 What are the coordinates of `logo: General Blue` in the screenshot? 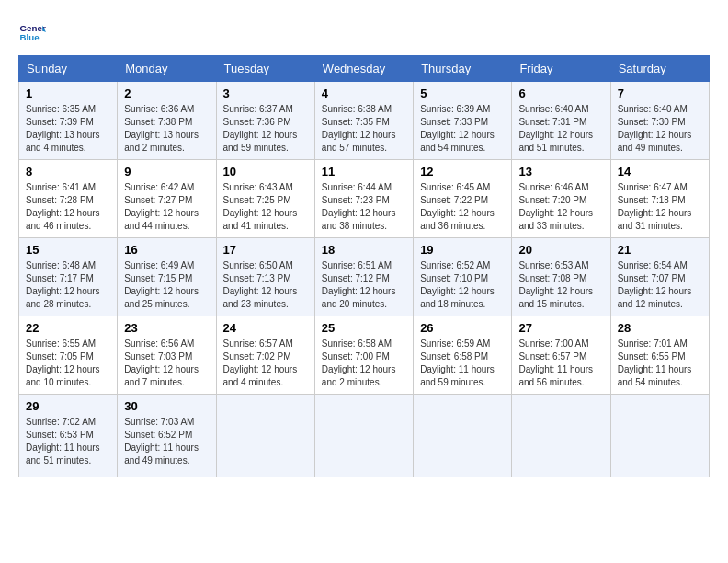 It's located at (34, 32).